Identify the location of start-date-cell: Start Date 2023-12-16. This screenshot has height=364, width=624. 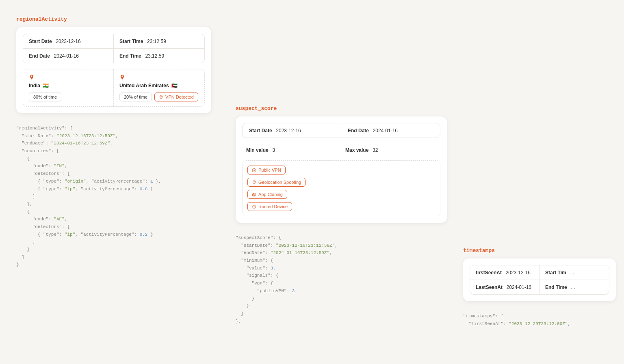
(68, 41).